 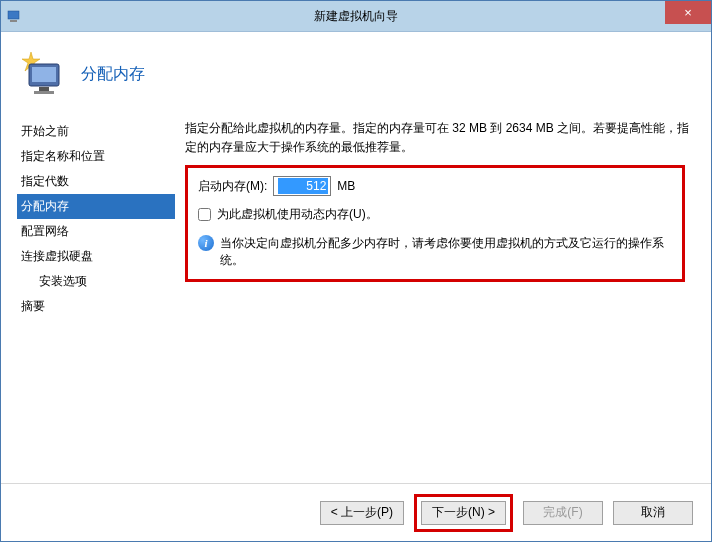 What do you see at coordinates (346, 186) in the screenshot?
I see `memory-unit-label: MB` at bounding box center [346, 186].